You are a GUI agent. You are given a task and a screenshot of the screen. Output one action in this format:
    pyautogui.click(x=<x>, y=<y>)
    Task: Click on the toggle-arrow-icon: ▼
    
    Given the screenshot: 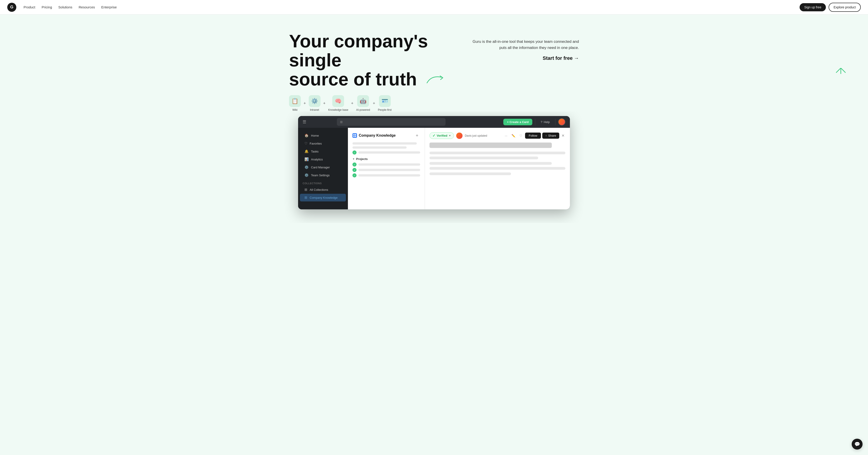 What is the action you would take?
    pyautogui.click(x=354, y=159)
    